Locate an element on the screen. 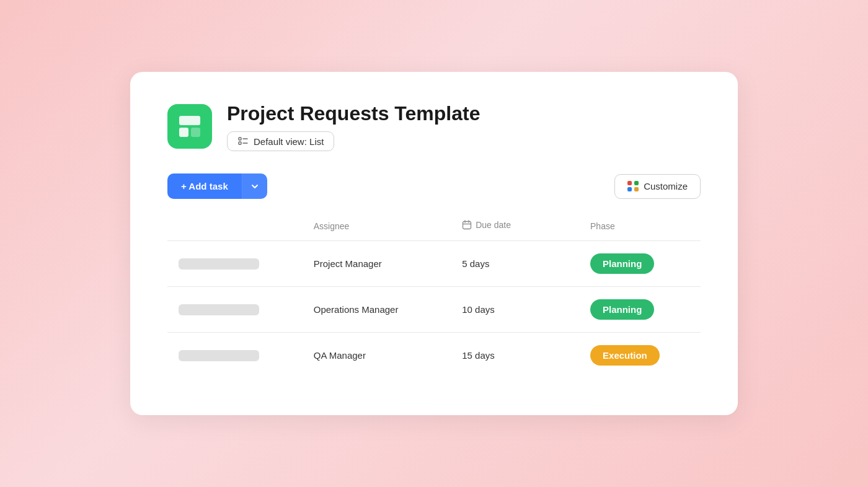  due-date-cell: 15 days is located at coordinates (515, 356).